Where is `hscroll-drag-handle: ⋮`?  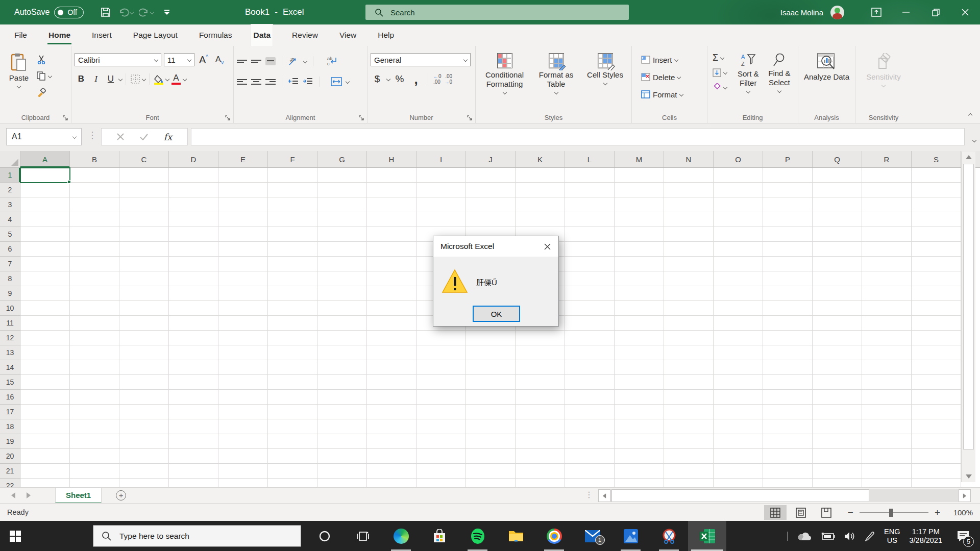 hscroll-drag-handle: ⋮ is located at coordinates (589, 495).